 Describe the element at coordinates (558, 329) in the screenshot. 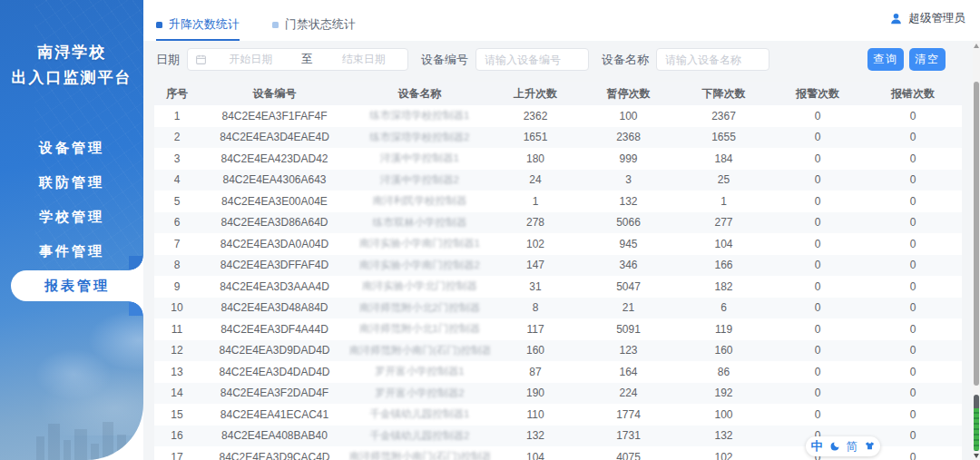

I see `table-row: 1184C2E4EA3DF4A44D南浔师范附小北1门控制器1175091119…` at that location.